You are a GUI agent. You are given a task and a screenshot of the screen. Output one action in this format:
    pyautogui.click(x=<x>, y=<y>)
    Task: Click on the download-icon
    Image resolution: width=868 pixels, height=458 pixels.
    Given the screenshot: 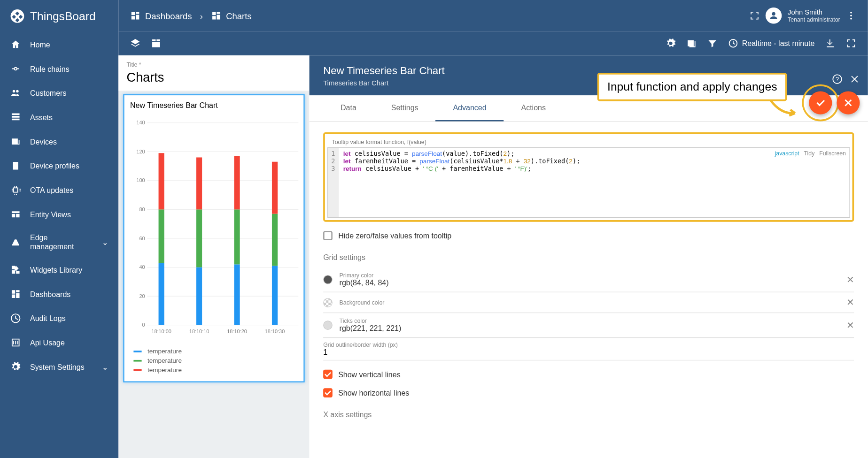 What is the action you would take?
    pyautogui.click(x=830, y=43)
    